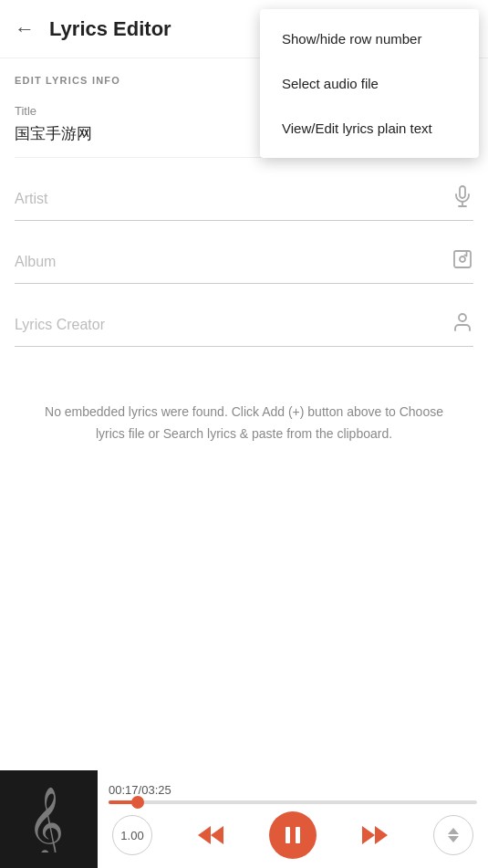  Describe the element at coordinates (293, 821) in the screenshot. I see `player-controls-area: 00:17 / 03:25 1.00` at that location.